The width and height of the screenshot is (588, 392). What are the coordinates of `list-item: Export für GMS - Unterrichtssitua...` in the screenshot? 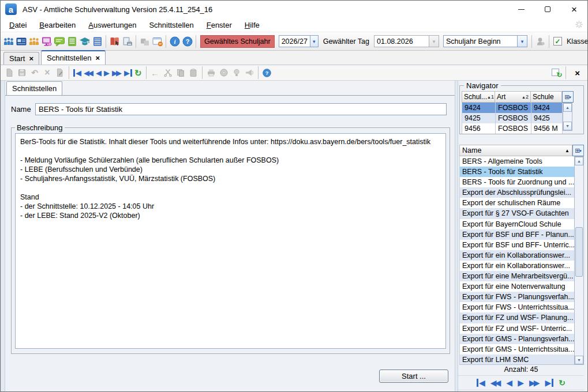 It's located at (517, 349).